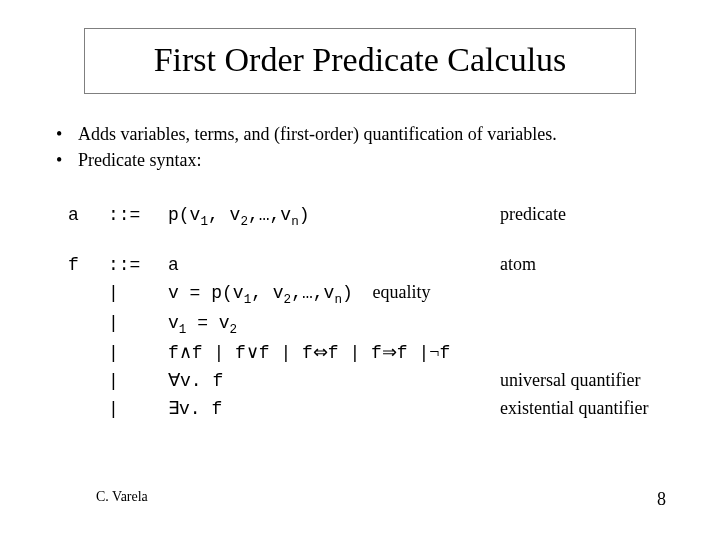 The height and width of the screenshot is (540, 720). I want to click on production-forall: ∀v. f, so click(334, 381).